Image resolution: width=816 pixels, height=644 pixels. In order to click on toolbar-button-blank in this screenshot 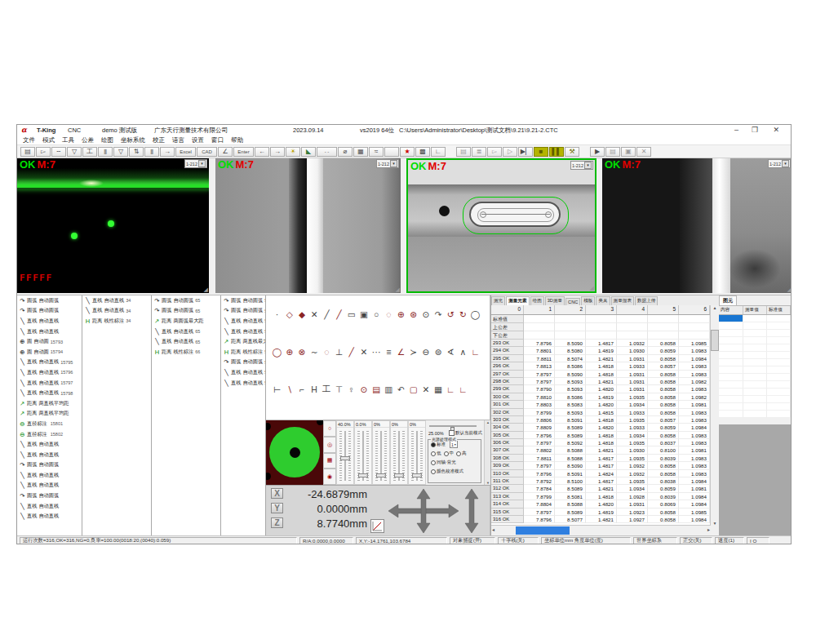, I will do `click(392, 152)`.